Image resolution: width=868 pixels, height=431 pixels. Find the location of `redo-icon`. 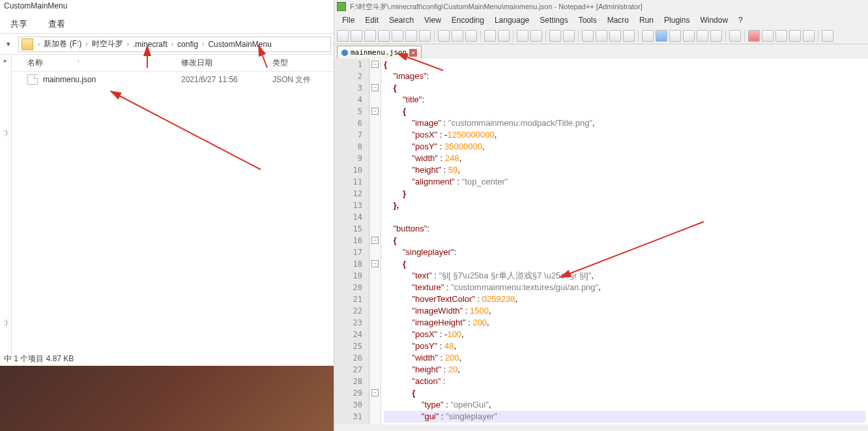

redo-icon is located at coordinates (504, 36).